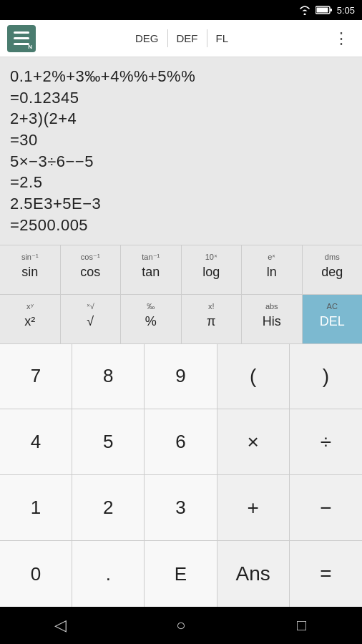 The width and height of the screenshot is (362, 644). Describe the element at coordinates (181, 140) in the screenshot. I see `calc-line-3: =30` at that location.